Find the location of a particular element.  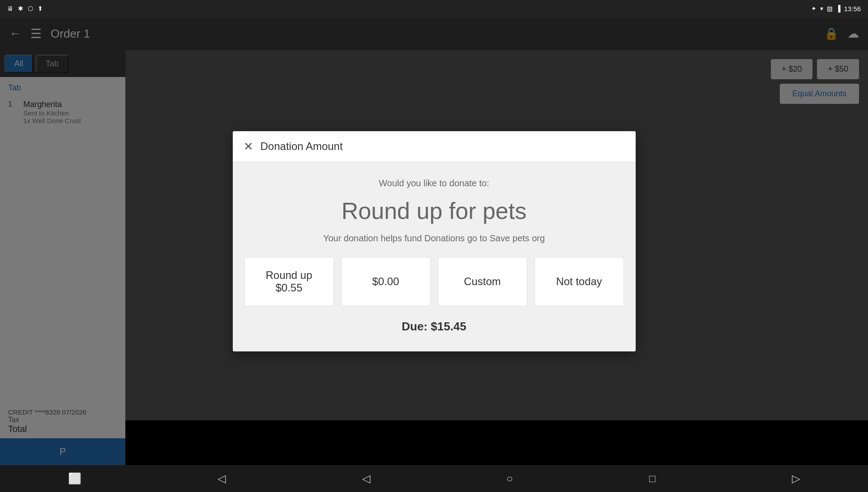

bluetooth-icon: ✦ is located at coordinates (814, 9).